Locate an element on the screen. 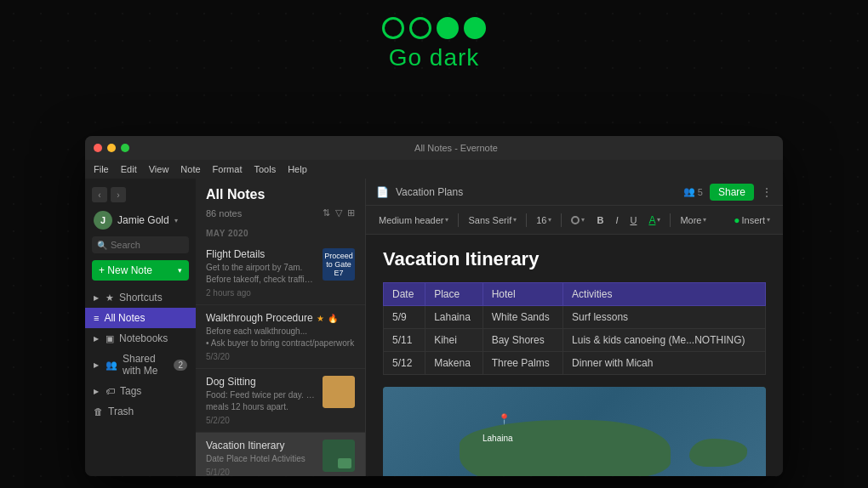  sidebar-item-label: Tags is located at coordinates (131, 391).